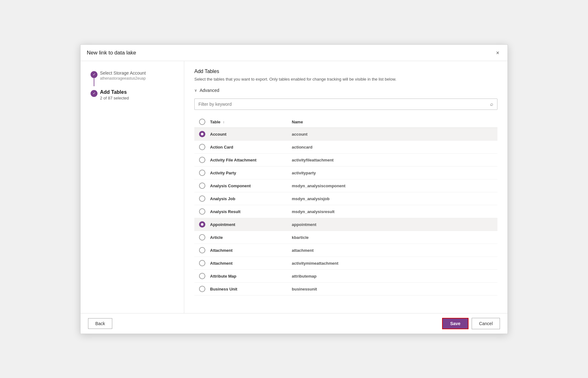 This screenshot has height=378, width=588. What do you see at coordinates (251, 237) in the screenshot?
I see `cell-table-name: Article` at bounding box center [251, 237].